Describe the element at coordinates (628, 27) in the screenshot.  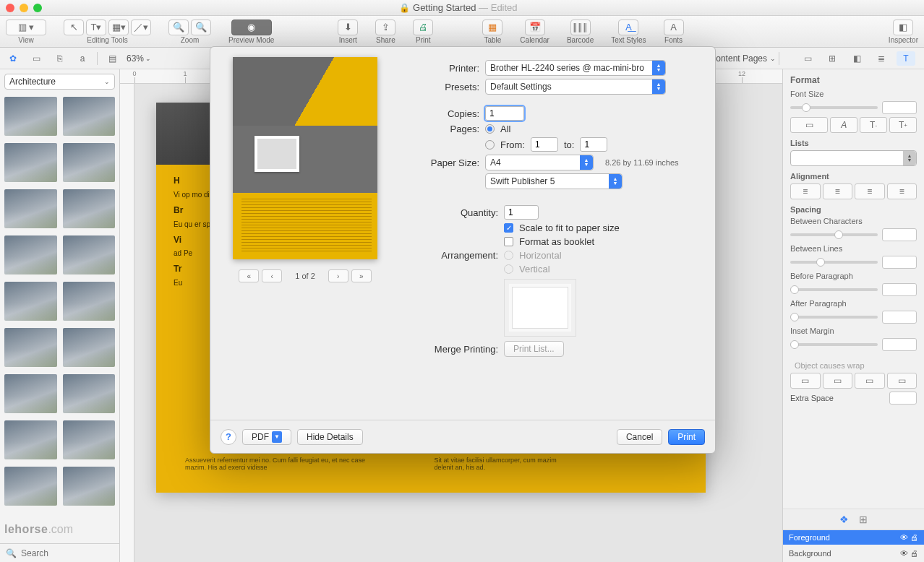
I see `text-styles-button: A͟` at that location.